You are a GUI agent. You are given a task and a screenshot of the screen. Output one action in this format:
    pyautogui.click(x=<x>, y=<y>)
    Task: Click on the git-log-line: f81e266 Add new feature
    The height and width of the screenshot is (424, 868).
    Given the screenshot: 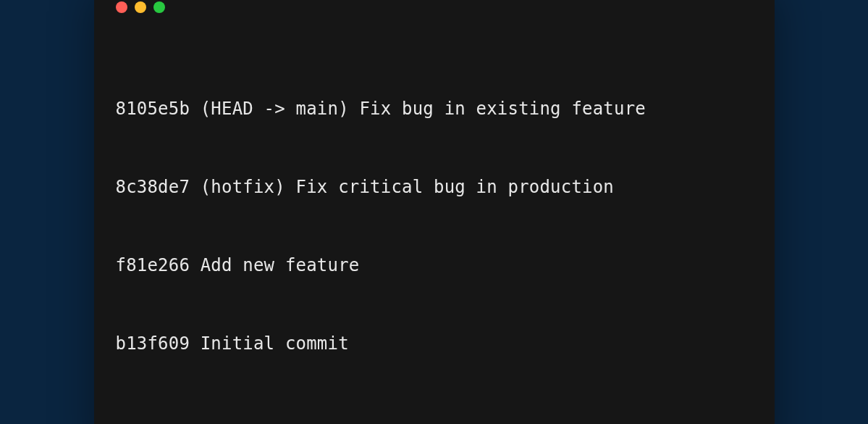 What is the action you would take?
    pyautogui.click(x=434, y=265)
    